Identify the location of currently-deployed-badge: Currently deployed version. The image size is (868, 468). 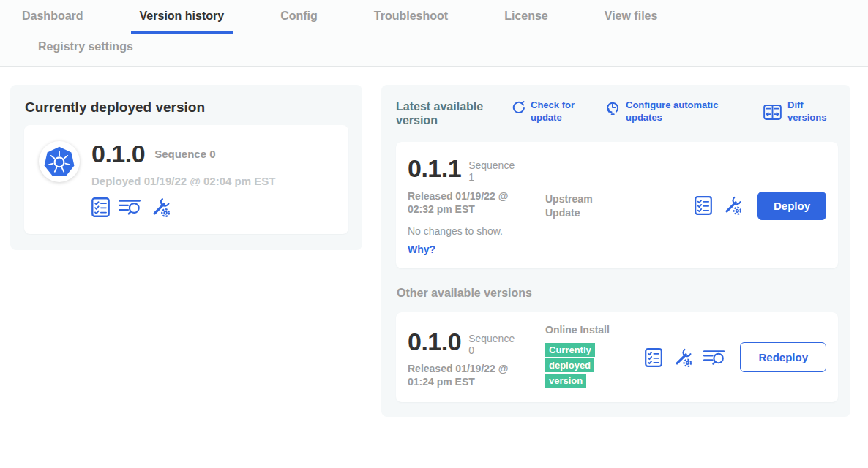
(570, 366).